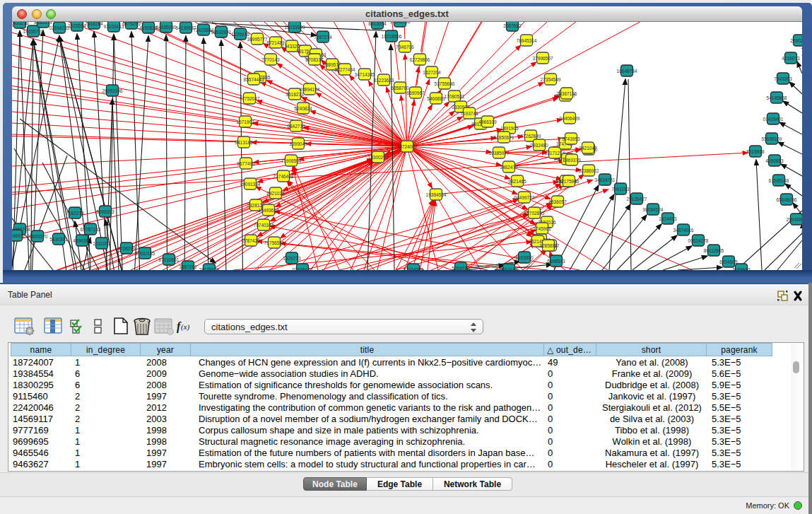 This screenshot has height=514, width=812. I want to click on svg-text: 37996507, so click(543, 58).